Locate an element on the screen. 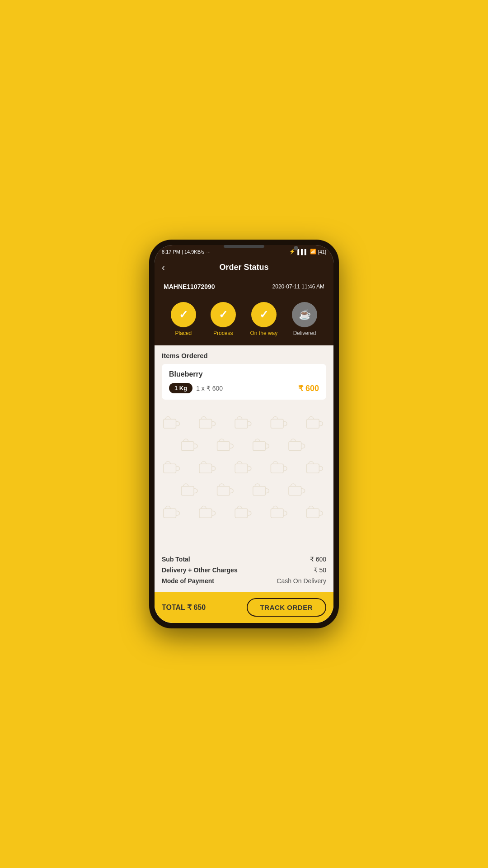 The width and height of the screenshot is (488, 868). total-text: TOTAL ₹ 650 is located at coordinates (183, 608).